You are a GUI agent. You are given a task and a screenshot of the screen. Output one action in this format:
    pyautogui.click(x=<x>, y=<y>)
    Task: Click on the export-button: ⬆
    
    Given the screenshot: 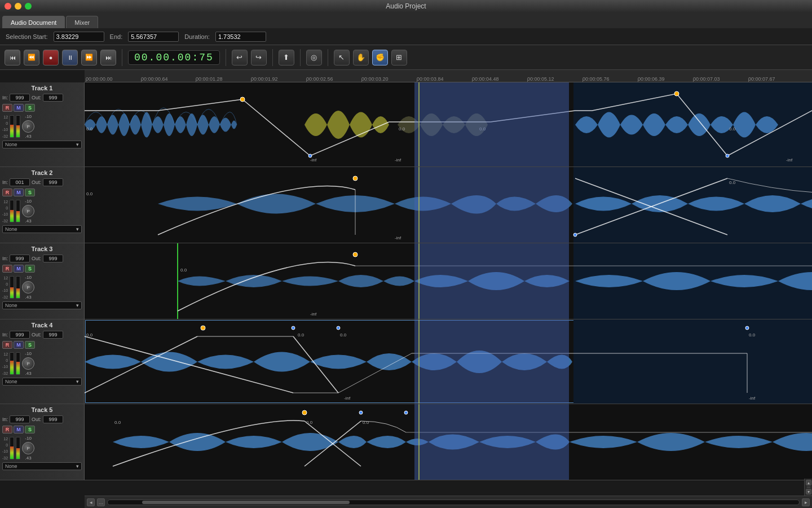 What is the action you would take?
    pyautogui.click(x=286, y=58)
    